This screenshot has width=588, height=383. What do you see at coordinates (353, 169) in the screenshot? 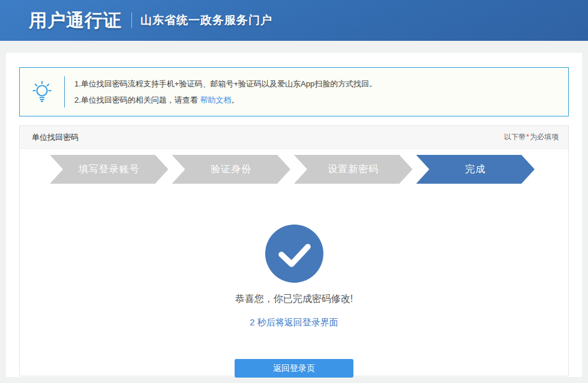
I see `step-set-new-password: 设置新密码` at bounding box center [353, 169].